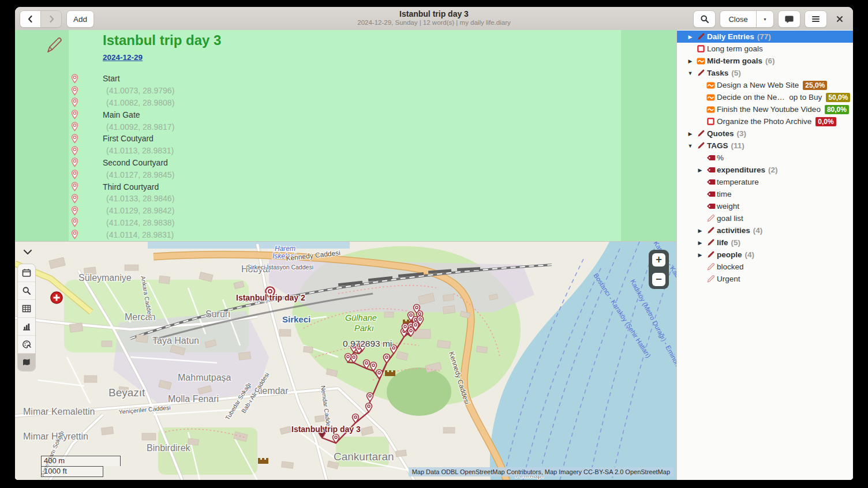  What do you see at coordinates (711, 170) in the screenshot?
I see `tag-icon` at bounding box center [711, 170].